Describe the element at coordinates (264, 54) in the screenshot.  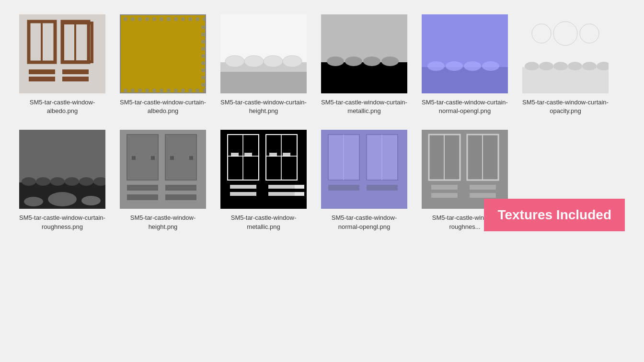
I see `thumbnail-curtain-height` at that location.